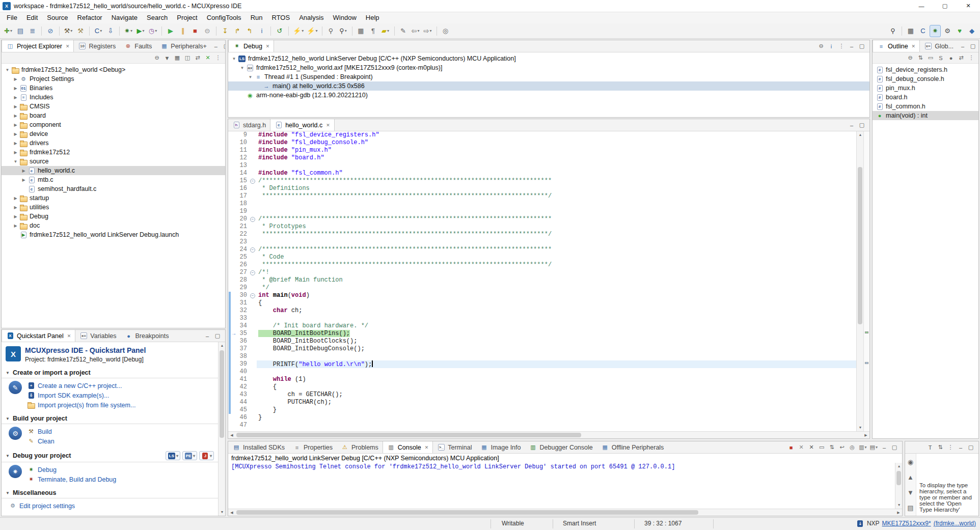 The width and height of the screenshot is (980, 530). What do you see at coordinates (68, 31) in the screenshot?
I see `build-icon: ⚒▾` at bounding box center [68, 31].